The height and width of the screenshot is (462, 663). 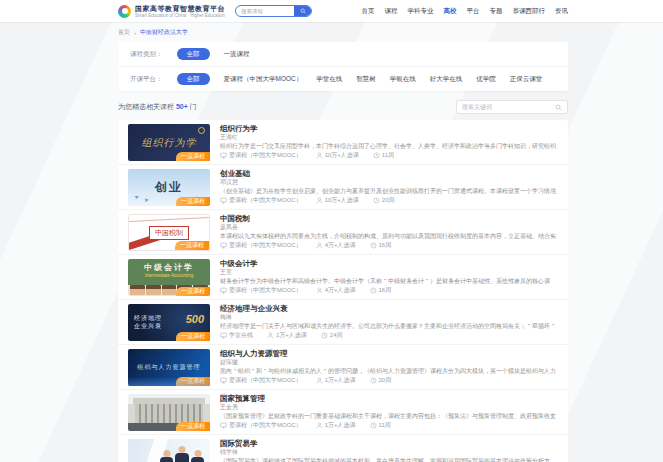 What do you see at coordinates (169, 412) in the screenshot?
I see `course-thumbnail: 一流课程` at bounding box center [169, 412].